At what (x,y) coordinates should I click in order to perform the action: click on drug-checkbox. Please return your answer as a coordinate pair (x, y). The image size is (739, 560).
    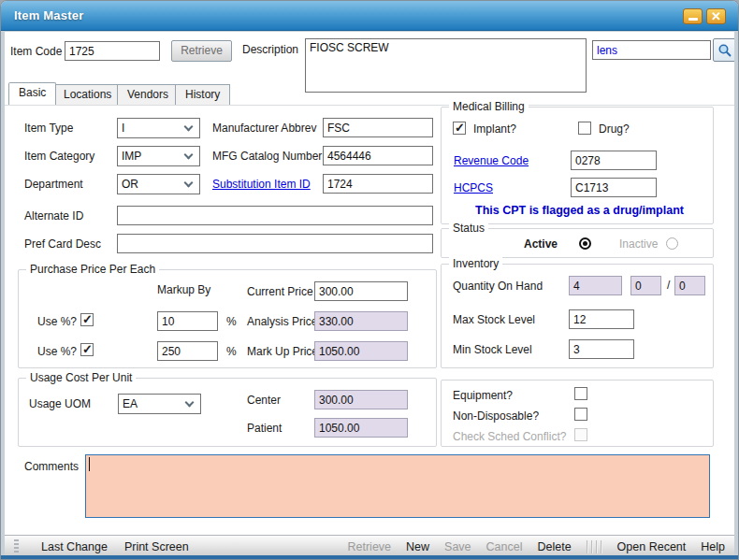
    Looking at the image, I should click on (585, 128).